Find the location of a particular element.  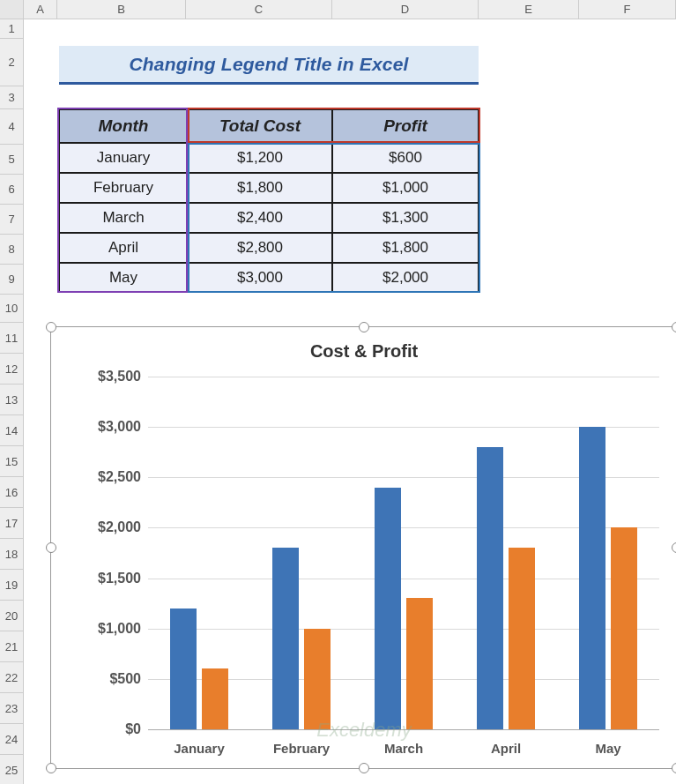

chart-gridline is located at coordinates (404, 730).